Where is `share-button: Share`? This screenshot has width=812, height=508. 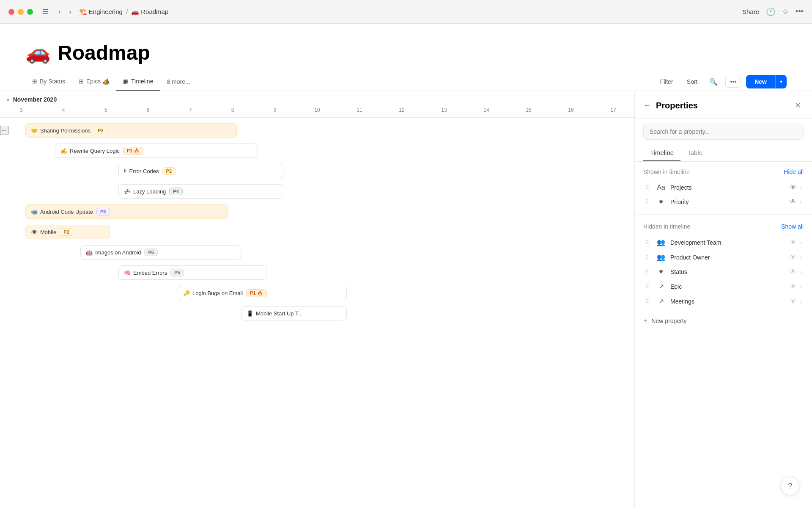 share-button: Share is located at coordinates (751, 12).